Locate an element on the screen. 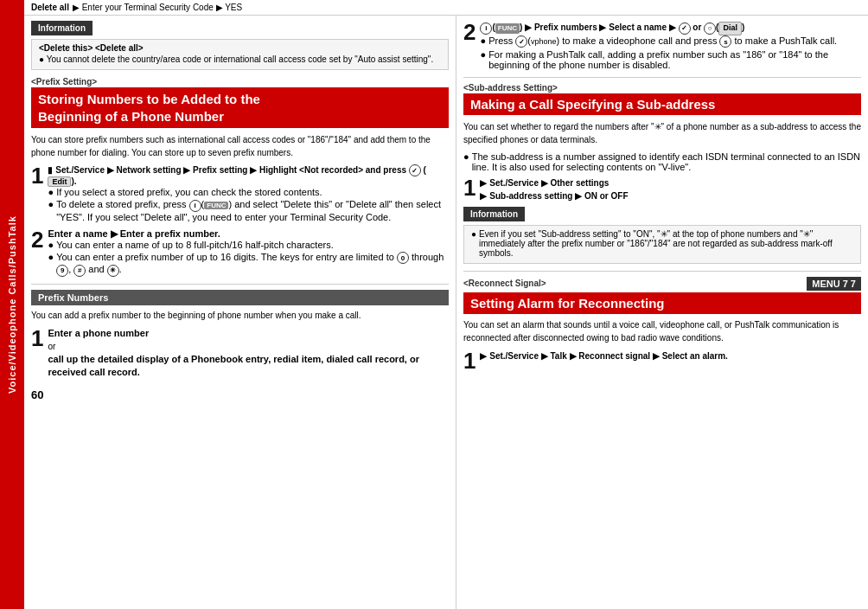 This screenshot has height=609, width=868. step2-bullet-2: ● You can enter a prefix number of up to… is located at coordinates (248, 265).